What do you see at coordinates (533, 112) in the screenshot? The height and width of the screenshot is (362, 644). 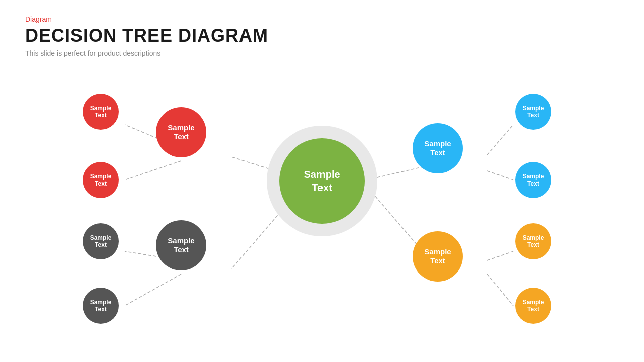 I see `blue-small-node-1: SampleText` at bounding box center [533, 112].